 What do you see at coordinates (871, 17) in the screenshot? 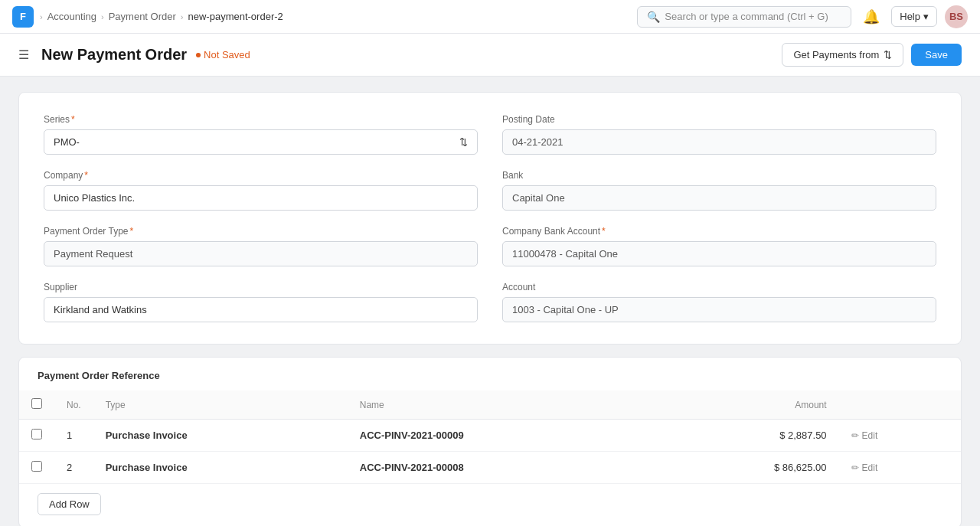
I see `notification-button: 🔔` at bounding box center [871, 17].